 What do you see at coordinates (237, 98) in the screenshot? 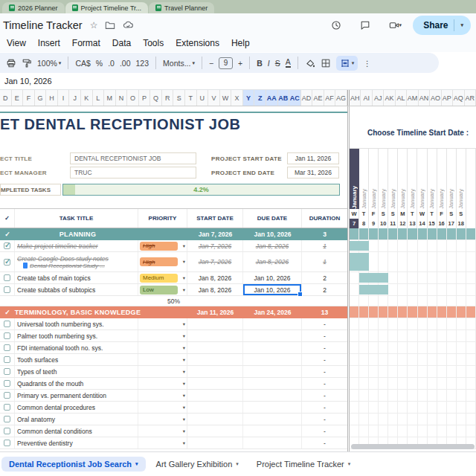
I see `column-header-X: X` at bounding box center [237, 98].